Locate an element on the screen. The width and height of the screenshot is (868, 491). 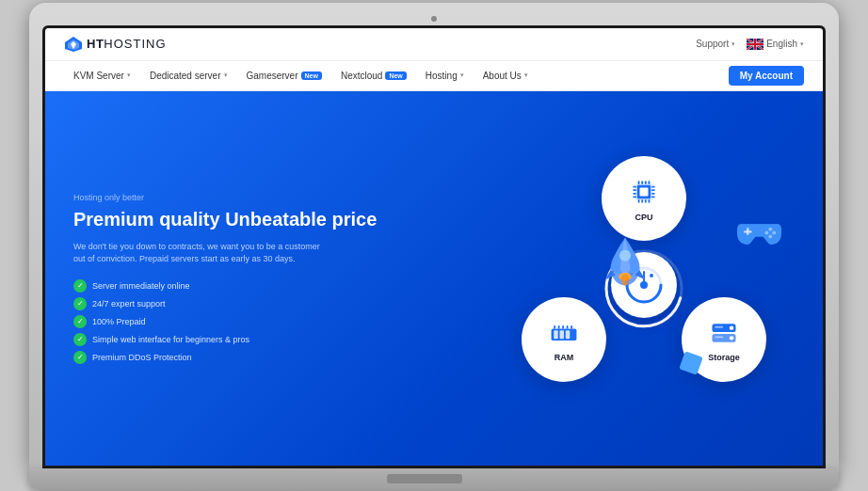
check-item-2: ✓ 24/7 expert support is located at coordinates (233, 304).